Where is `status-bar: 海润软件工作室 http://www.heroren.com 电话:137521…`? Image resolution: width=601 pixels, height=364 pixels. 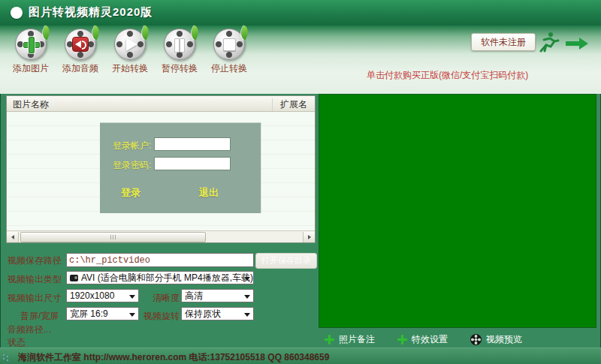
status-bar: 海润软件工作室 http://www.heroren.com 电话:137521… is located at coordinates (300, 356).